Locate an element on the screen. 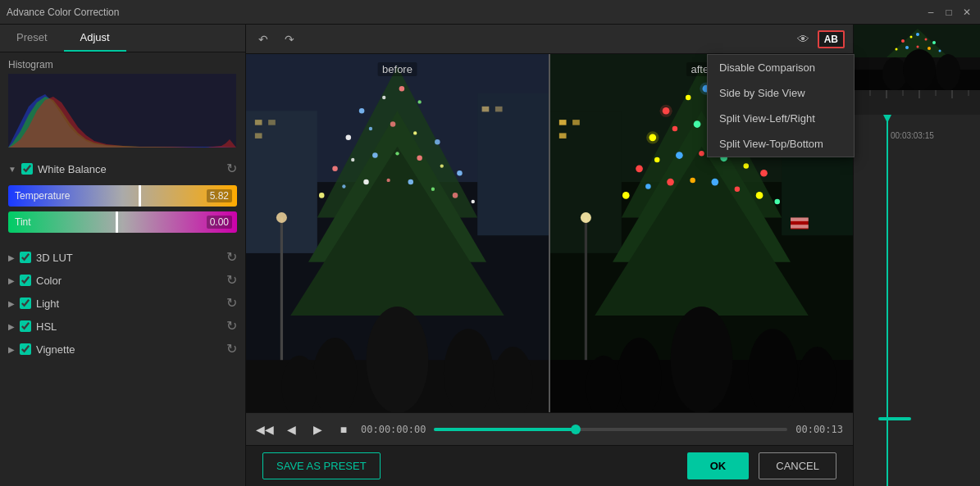 Image resolution: width=980 pixels, height=486 pixels. tint-row: Tint 0.00 is located at coordinates (123, 222).